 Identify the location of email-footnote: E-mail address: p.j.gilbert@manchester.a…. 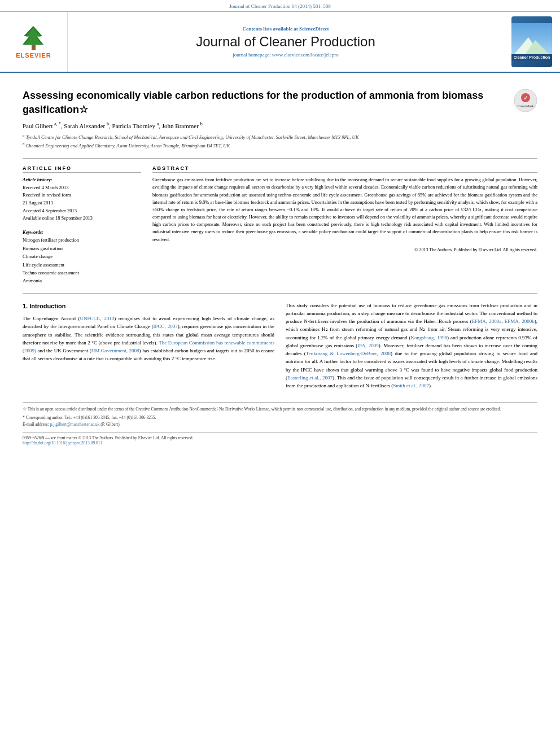
(280, 425).